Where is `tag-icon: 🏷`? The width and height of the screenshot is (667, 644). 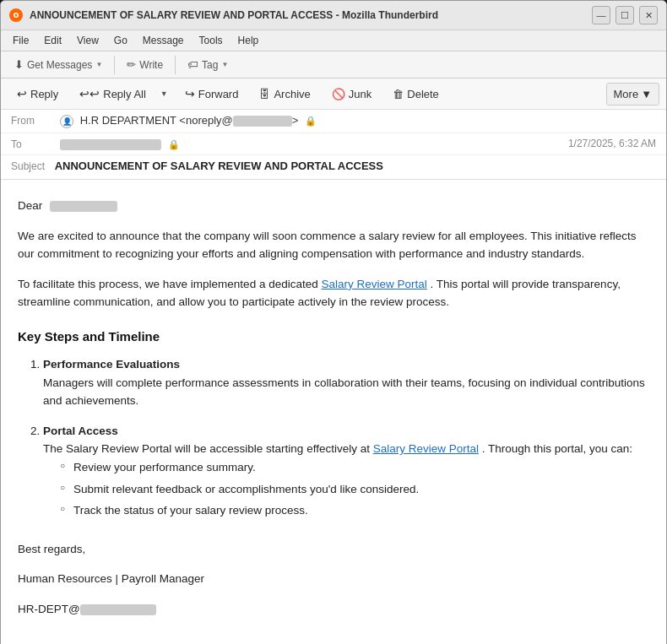 tag-icon: 🏷 is located at coordinates (193, 64).